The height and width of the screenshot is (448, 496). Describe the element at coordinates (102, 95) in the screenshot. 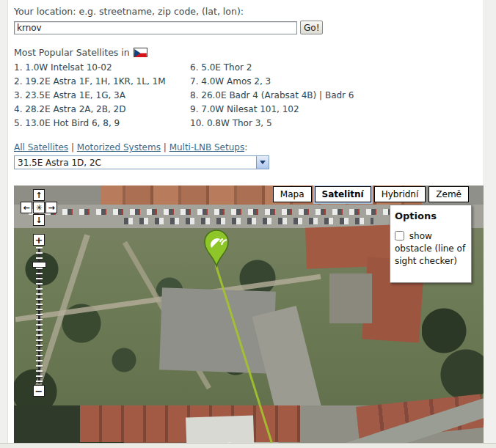

I see `satellite-column-left: 1. 1.0W Intelsat 10-02 2. 19.2E Astra 1F…` at that location.